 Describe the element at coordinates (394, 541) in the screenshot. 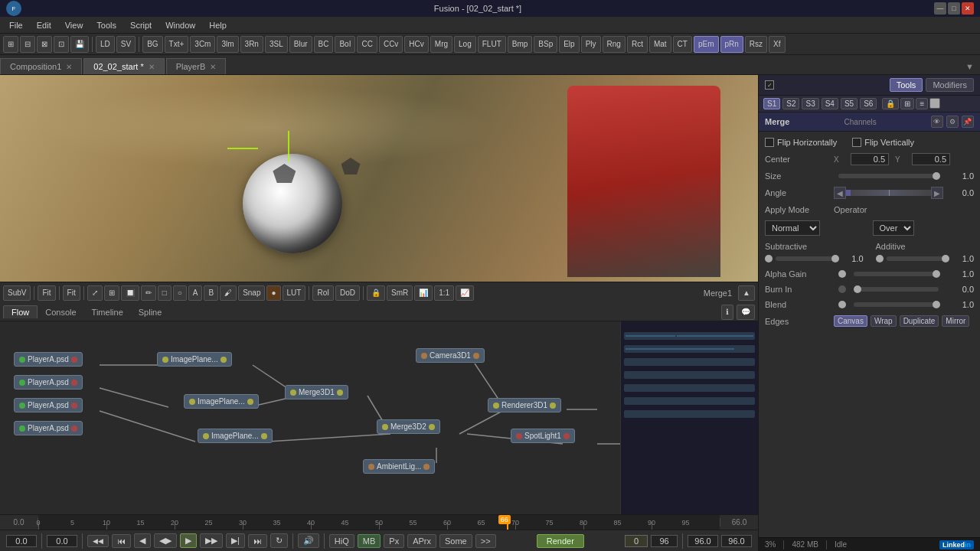

I see `transport-px: Px` at that location.